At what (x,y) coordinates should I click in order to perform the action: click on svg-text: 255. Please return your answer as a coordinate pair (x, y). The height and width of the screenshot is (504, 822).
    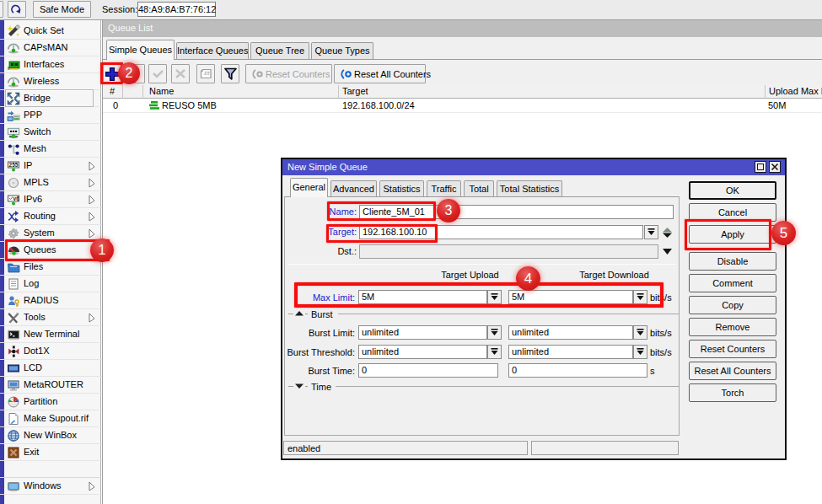
    Looking at the image, I should click on (13, 165).